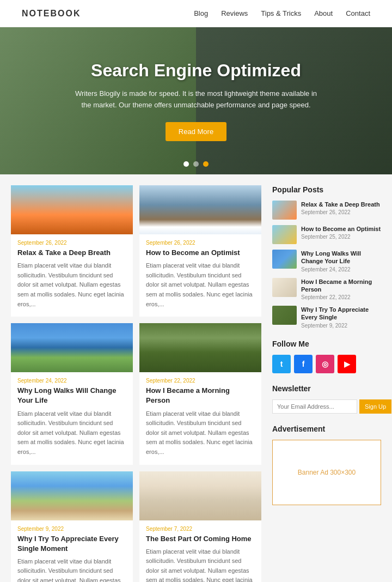 This screenshot has height=582, width=392. What do you see at coordinates (327, 429) in the screenshot?
I see `advertisement-title: Advertisement` at bounding box center [327, 429].